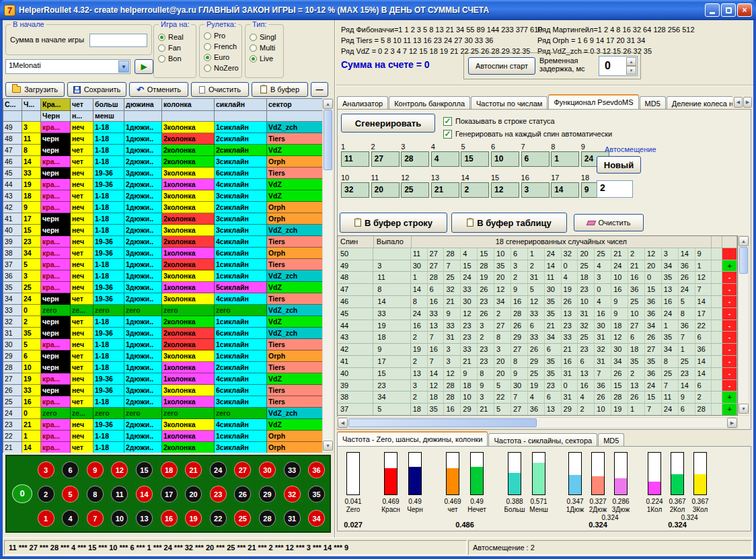 The image size is (756, 559). What do you see at coordinates (97, 89) in the screenshot?
I see `toolbar-save-button: Сохранить` at bounding box center [97, 89].